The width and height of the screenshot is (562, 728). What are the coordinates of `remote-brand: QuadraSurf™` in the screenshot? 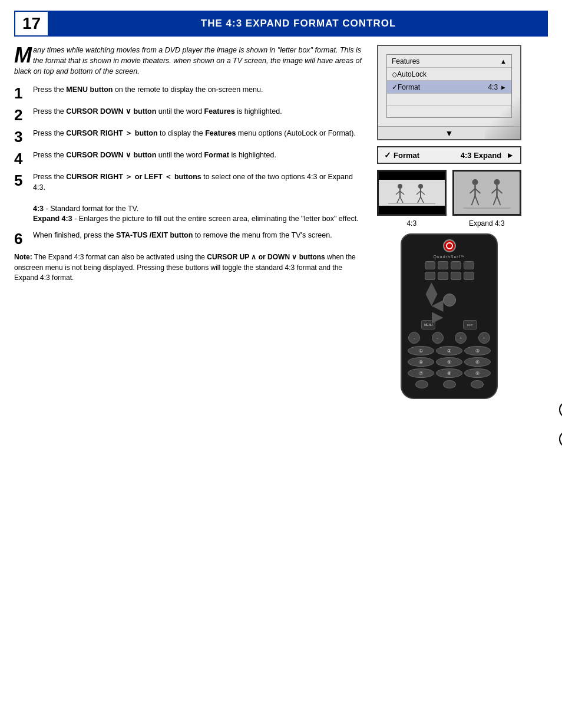 It's located at (449, 257).